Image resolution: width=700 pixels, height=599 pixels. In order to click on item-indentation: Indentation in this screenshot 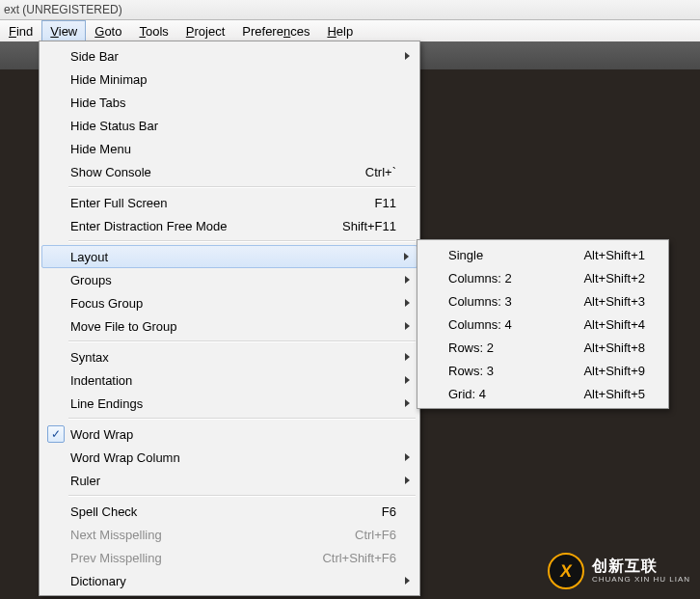, I will do `click(229, 380)`.